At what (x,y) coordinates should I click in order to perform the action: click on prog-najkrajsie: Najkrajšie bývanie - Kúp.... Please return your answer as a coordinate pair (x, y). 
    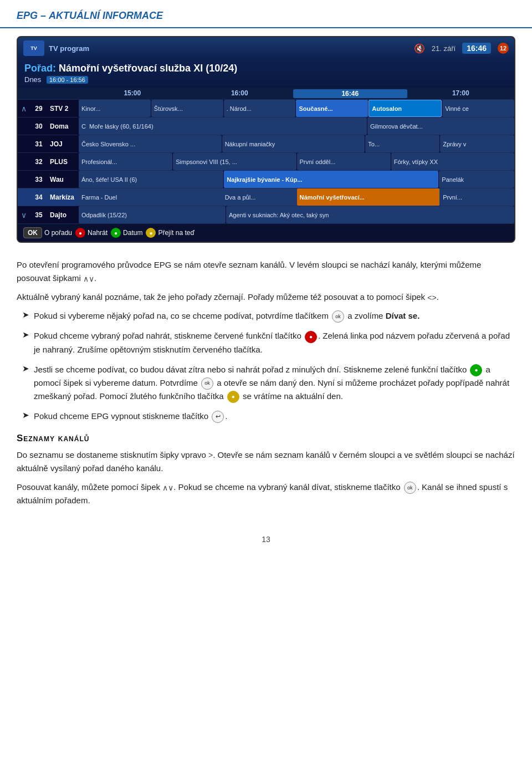
    Looking at the image, I should click on (331, 180).